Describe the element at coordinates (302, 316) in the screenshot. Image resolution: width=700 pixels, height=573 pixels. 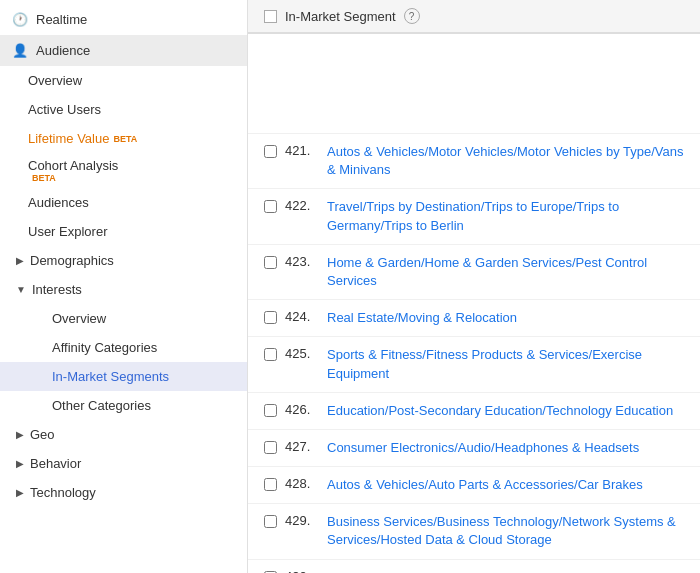
I see `row-number: 424.` at that location.